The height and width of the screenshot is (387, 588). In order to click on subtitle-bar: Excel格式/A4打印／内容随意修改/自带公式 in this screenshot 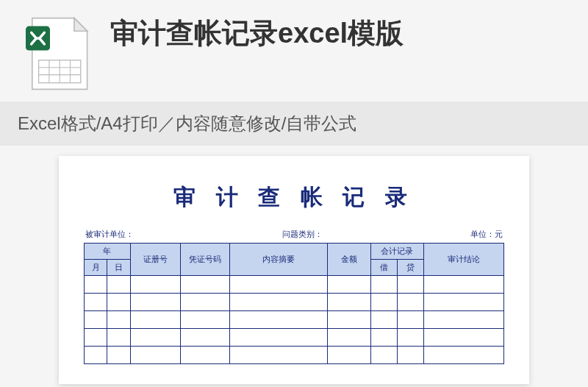, I will do `click(294, 124)`.